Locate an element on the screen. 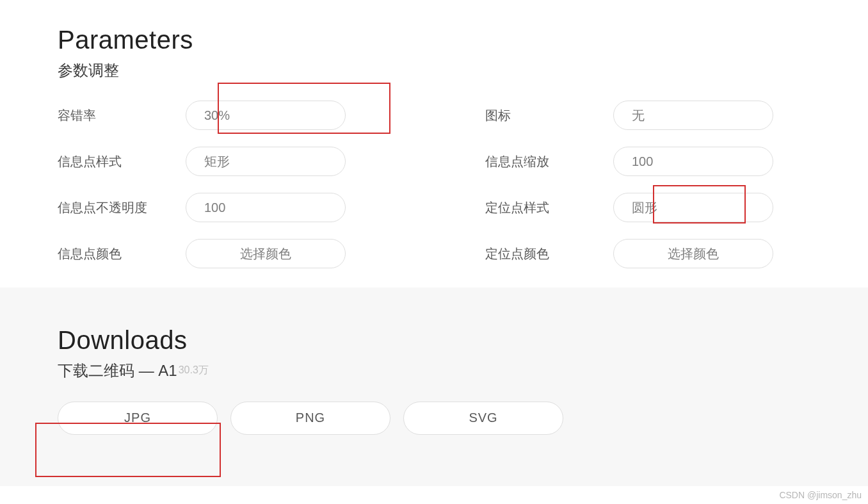 The image size is (868, 504). parameters-title: Parameters is located at coordinates (434, 40).